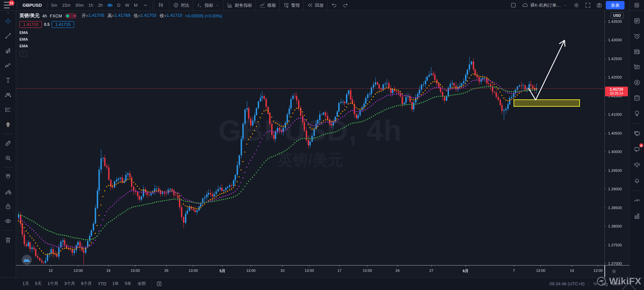 This screenshot has width=644, height=290. Describe the element at coordinates (25, 284) in the screenshot. I see `range-button: 1天` at that location.